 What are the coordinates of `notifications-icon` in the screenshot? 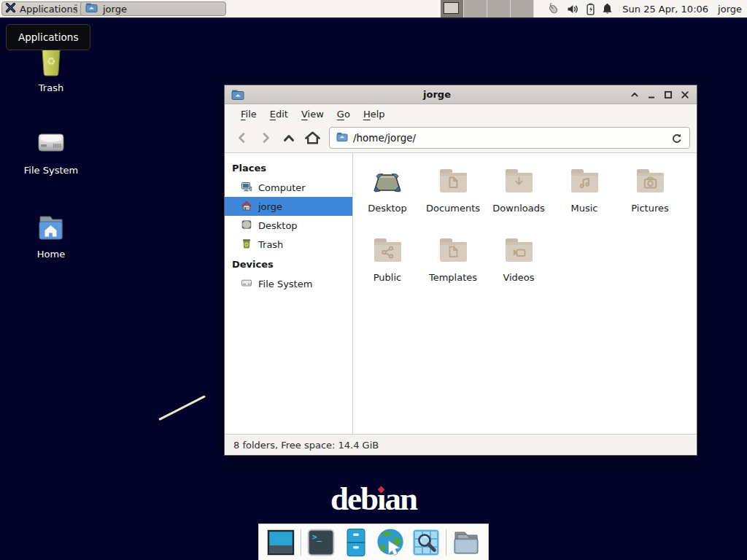 It's located at (607, 9).